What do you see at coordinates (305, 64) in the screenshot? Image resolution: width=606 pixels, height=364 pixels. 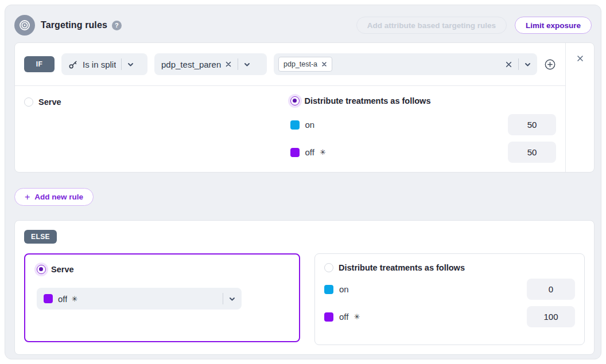 I see `treatment-tag: pdp_test-a` at bounding box center [305, 64].